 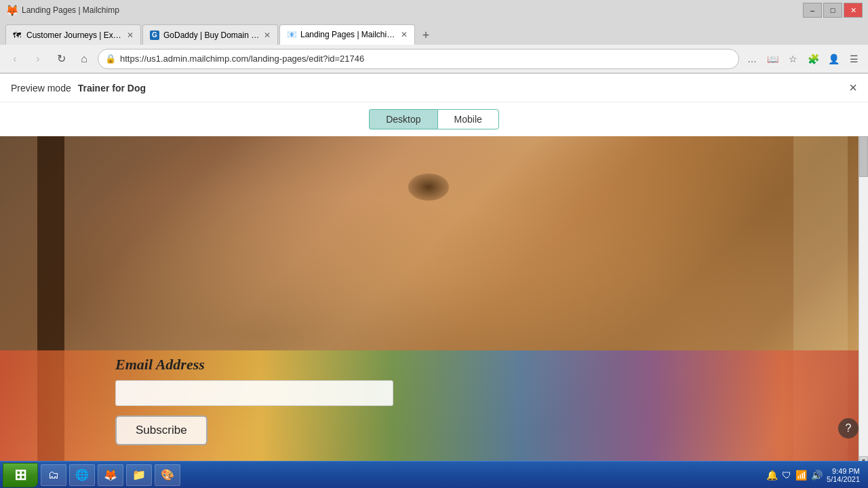 What do you see at coordinates (854, 59) in the screenshot?
I see `menu-button: ☰` at bounding box center [854, 59].